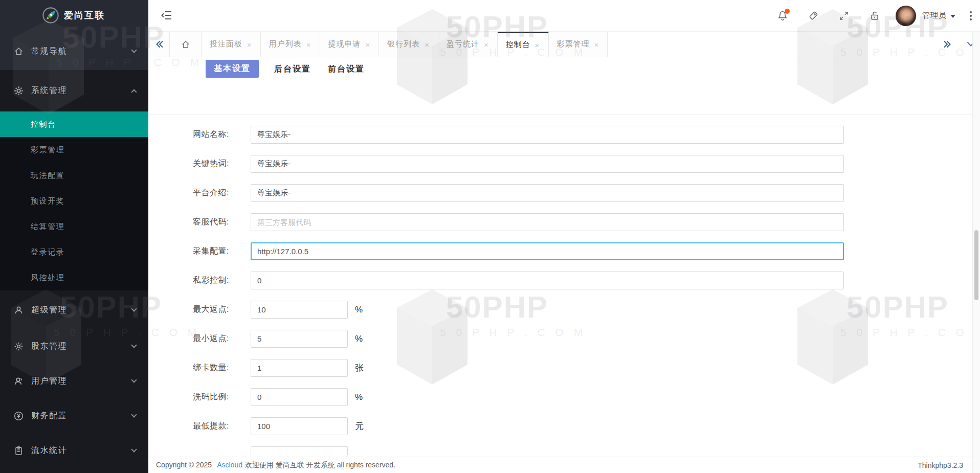 The width and height of the screenshot is (980, 473). What do you see at coordinates (561, 339) in the screenshot?
I see `form-row-min-rebate: 最小返点: %` at bounding box center [561, 339].